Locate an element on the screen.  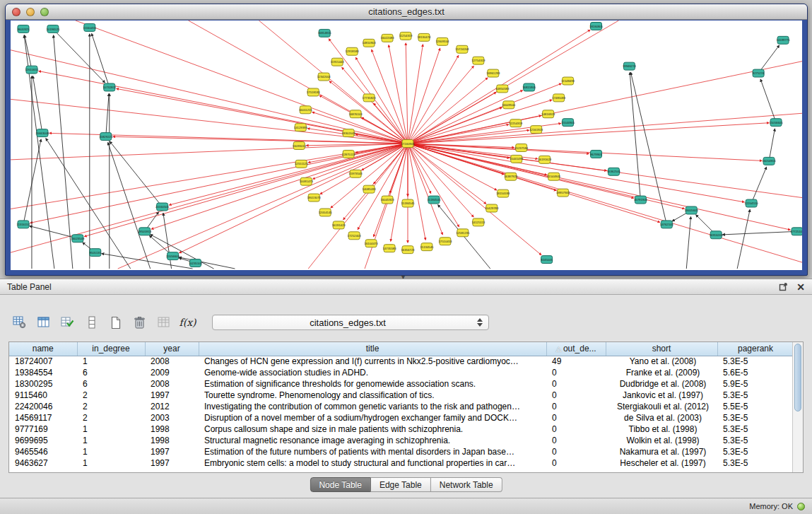
graph-node: 17725105 is located at coordinates (796, 232).